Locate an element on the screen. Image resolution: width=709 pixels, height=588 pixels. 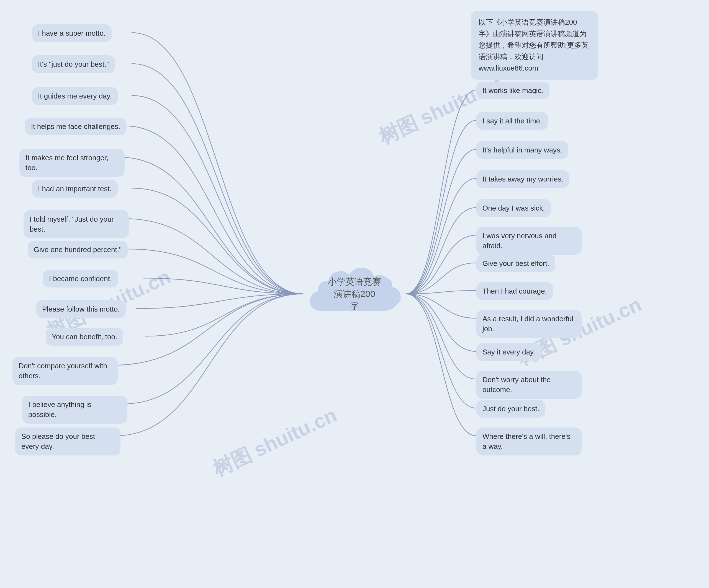
right-node-r4: It takes away my worries. is located at coordinates (523, 179).